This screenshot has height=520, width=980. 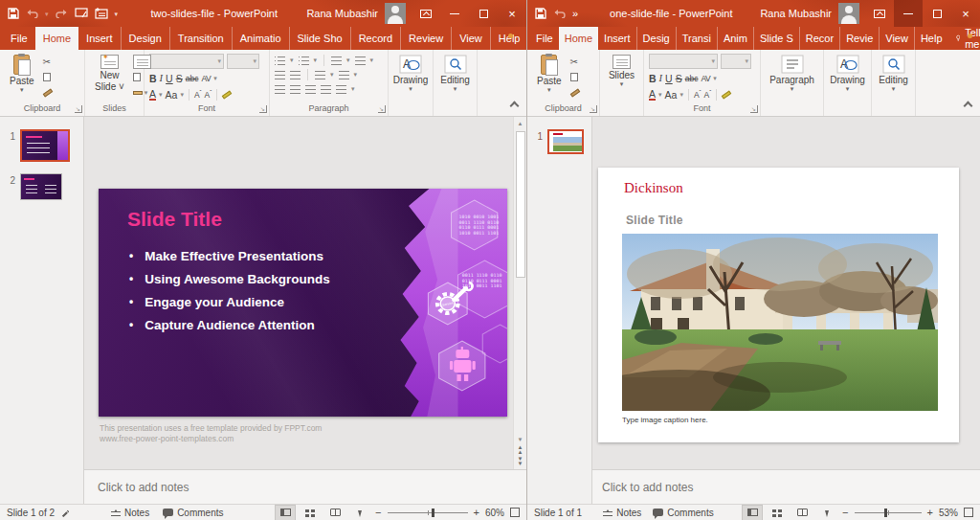 I want to click on bold-button: B, so click(x=153, y=79).